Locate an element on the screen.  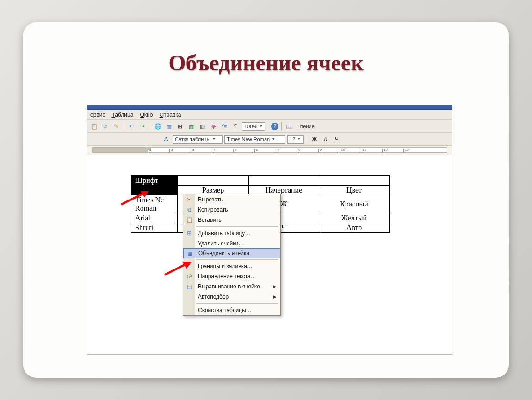
underline-button: Ч is located at coordinates (337, 139).